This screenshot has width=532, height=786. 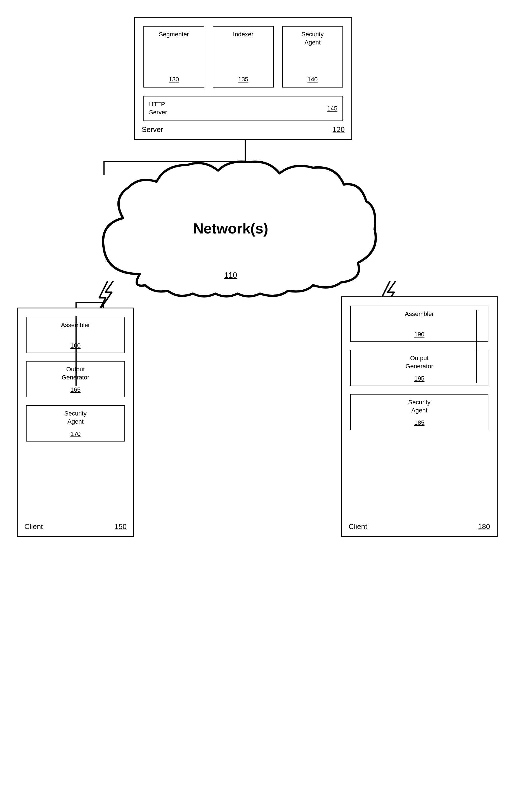 What do you see at coordinates (243, 57) in the screenshot?
I see `server-components-row: Segmenter 130 Indexer 135 SecurityAgent …` at bounding box center [243, 57].